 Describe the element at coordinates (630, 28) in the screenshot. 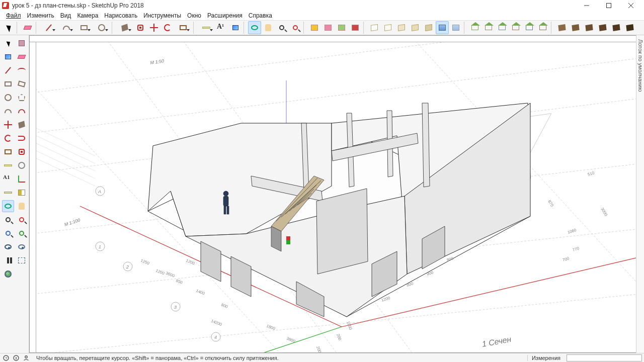

I see `solid-split-button` at that location.